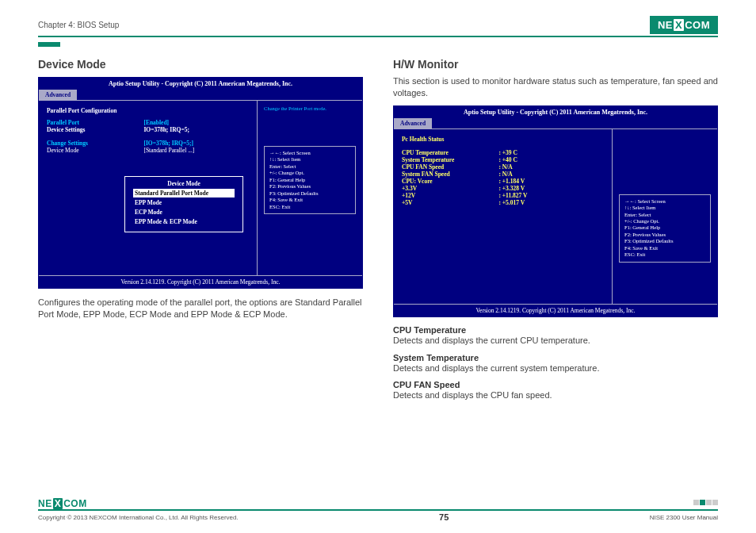  Describe the element at coordinates (556, 395) in the screenshot. I see `entry-desc: Detects and displays the CPU fan speed.` at that location.